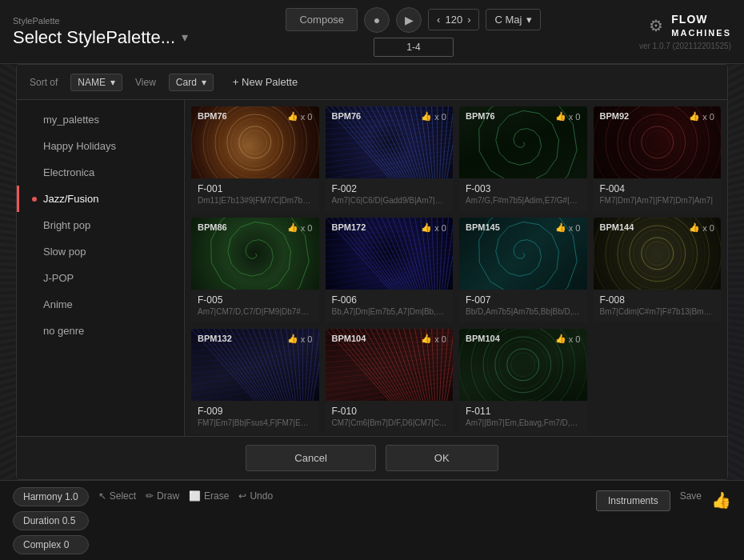 Image resolution: width=744 pixels, height=560 pixels. Describe the element at coordinates (454, 19) in the screenshot. I see `tempo-value: 120` at that location.